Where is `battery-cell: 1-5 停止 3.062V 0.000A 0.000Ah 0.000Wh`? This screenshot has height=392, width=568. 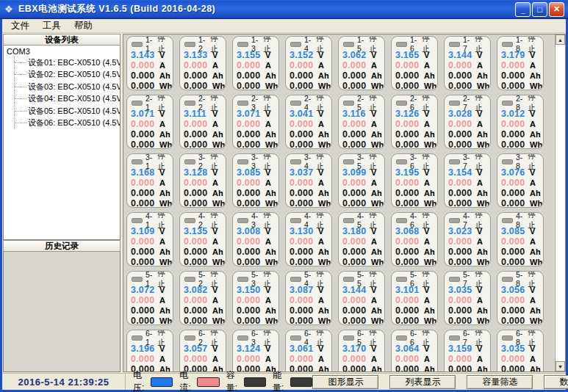
battery-cell: 1-5 停止 3.062V 0.000A 0.000Ah 0.000Wh is located at coordinates (362, 63).